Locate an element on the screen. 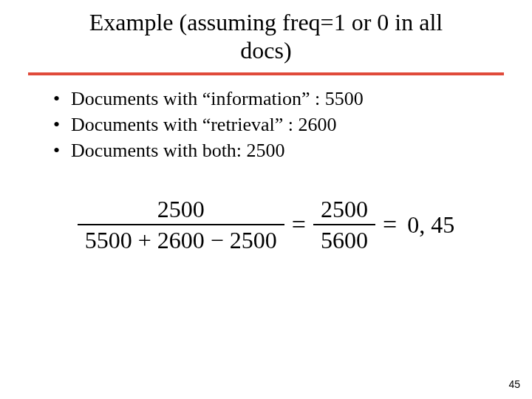 Image resolution: width=532 pixels, height=399 pixels. list-item: • Documents with “retrieval” : 2600 is located at coordinates (293, 124).